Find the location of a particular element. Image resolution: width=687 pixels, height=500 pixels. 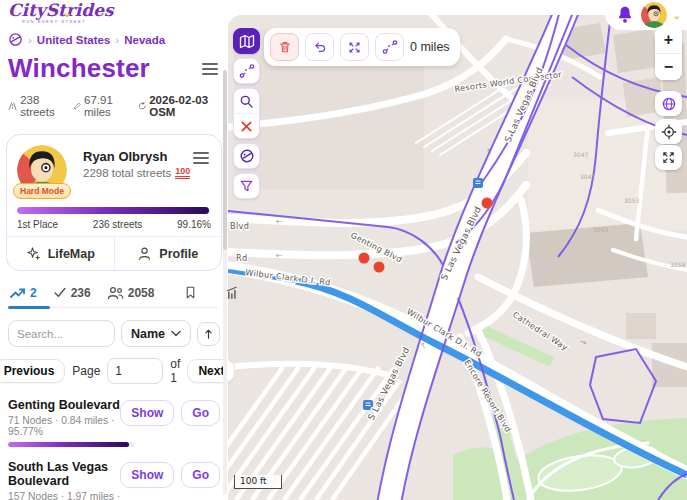

next-button: Next is located at coordinates (211, 371).